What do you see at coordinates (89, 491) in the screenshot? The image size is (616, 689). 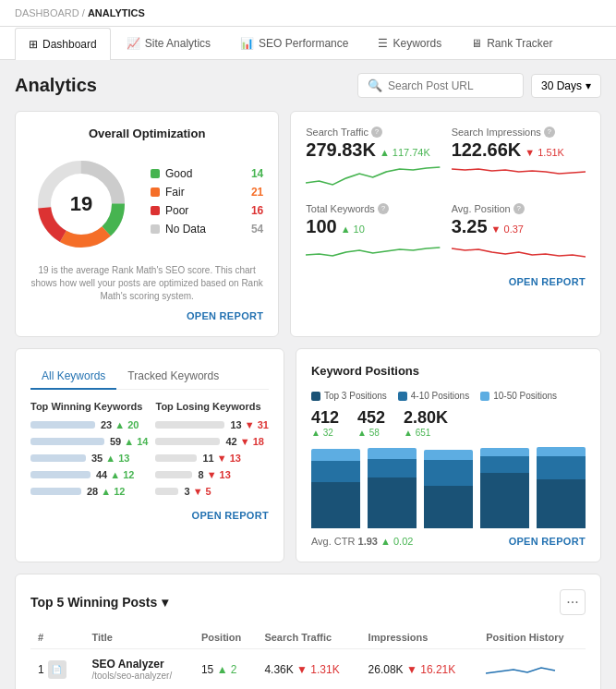 I see `list-item: 28 ▲ 12` at bounding box center [89, 491].